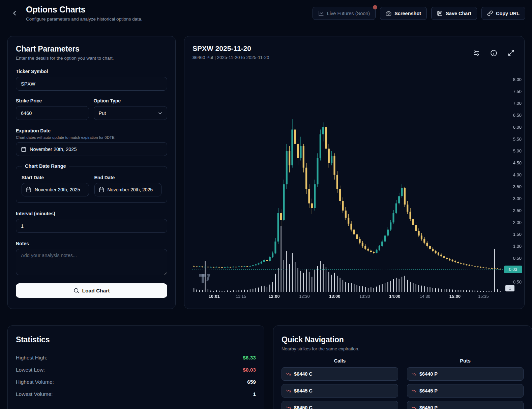 The image size is (532, 409). I want to click on strike-label: $6450 C, so click(303, 407).